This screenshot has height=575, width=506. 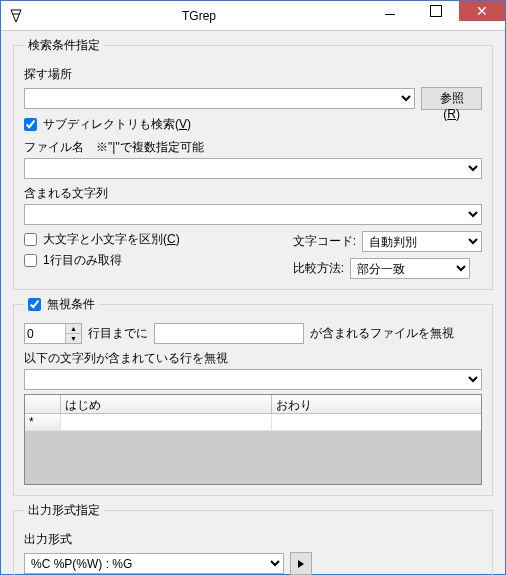 What do you see at coordinates (64, 510) in the screenshot?
I see `output-legend: 出力形式指定` at bounding box center [64, 510].